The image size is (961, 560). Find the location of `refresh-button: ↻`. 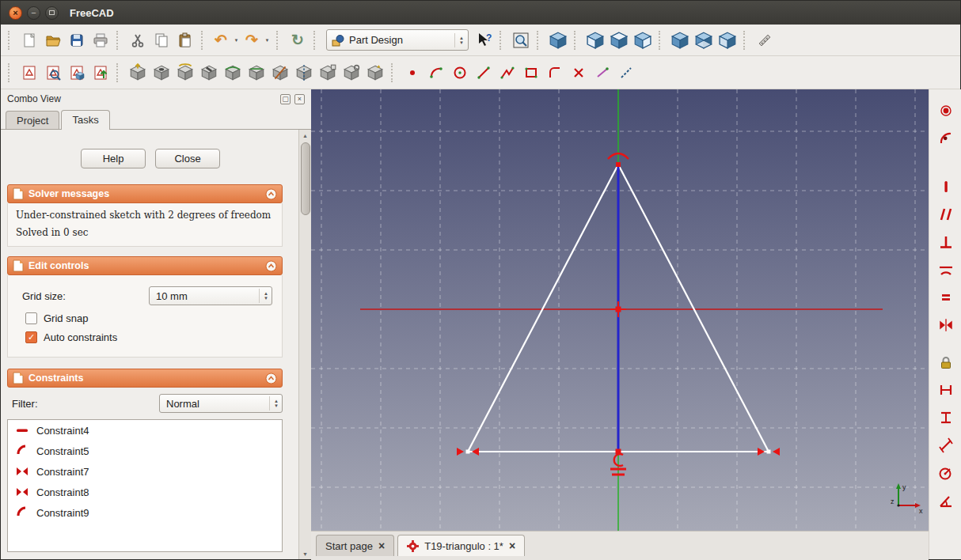

refresh-button: ↻ is located at coordinates (298, 40).